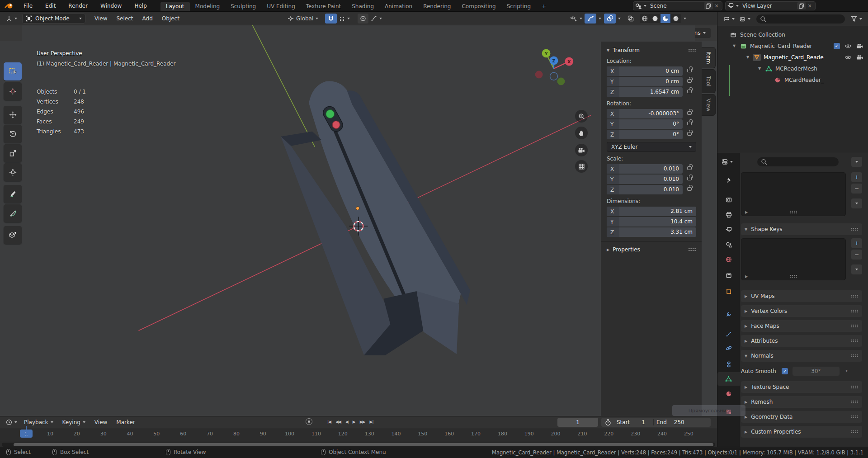 The image size is (868, 458). What do you see at coordinates (645, 114) in the screenshot?
I see `rotation-x-field: X-0.000003°` at bounding box center [645, 114].